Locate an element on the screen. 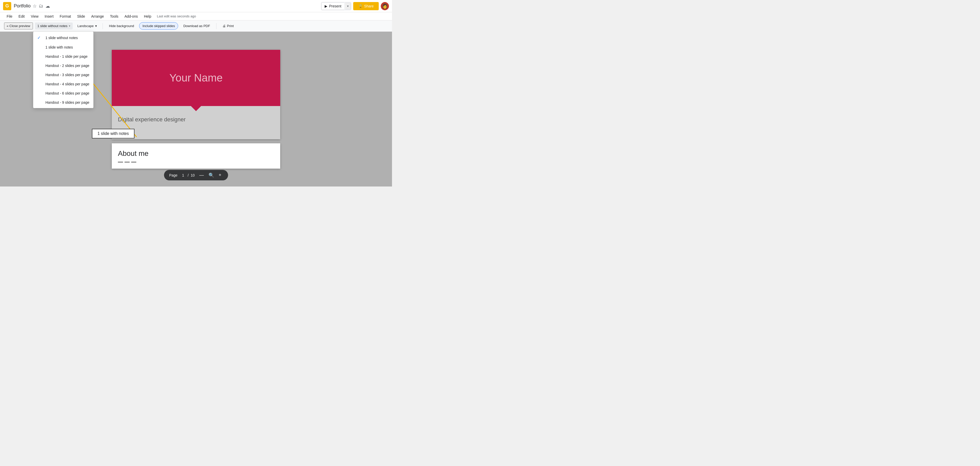  app-icon-letter: G is located at coordinates (7, 6).